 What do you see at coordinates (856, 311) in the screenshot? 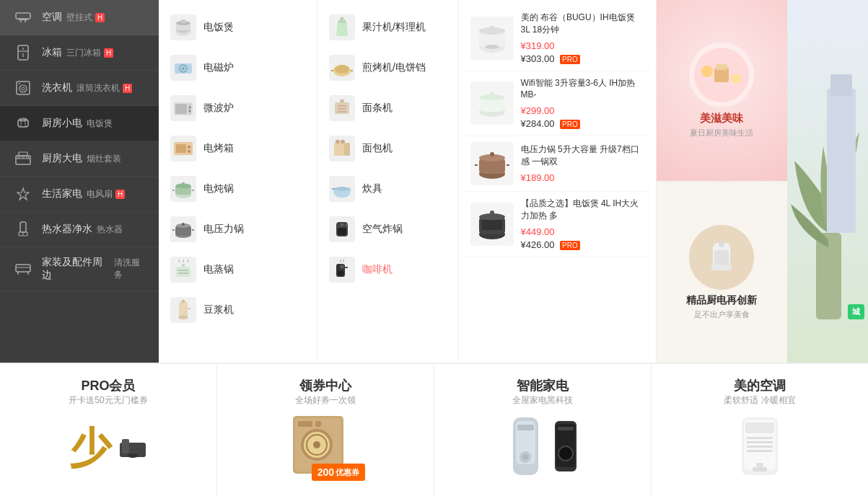
I see `right-banner-badge: 城` at bounding box center [856, 311].